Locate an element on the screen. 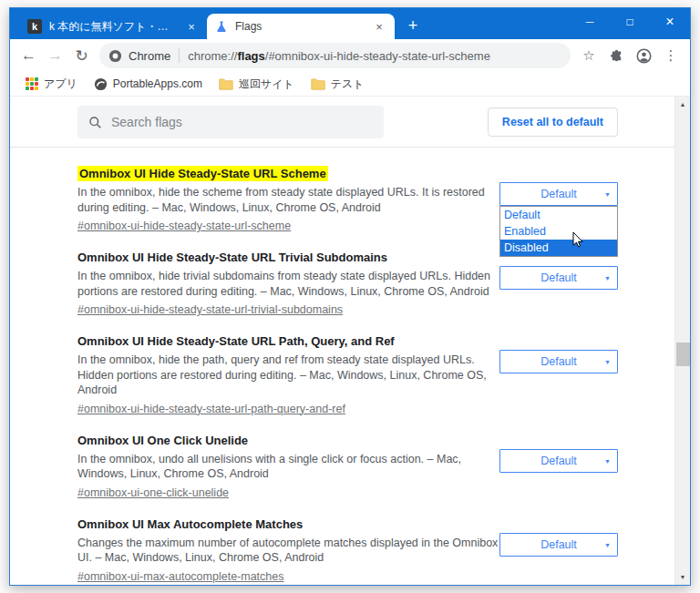 Image resolution: width=700 pixels, height=593 pixels. minimize-button: ─ is located at coordinates (590, 22).